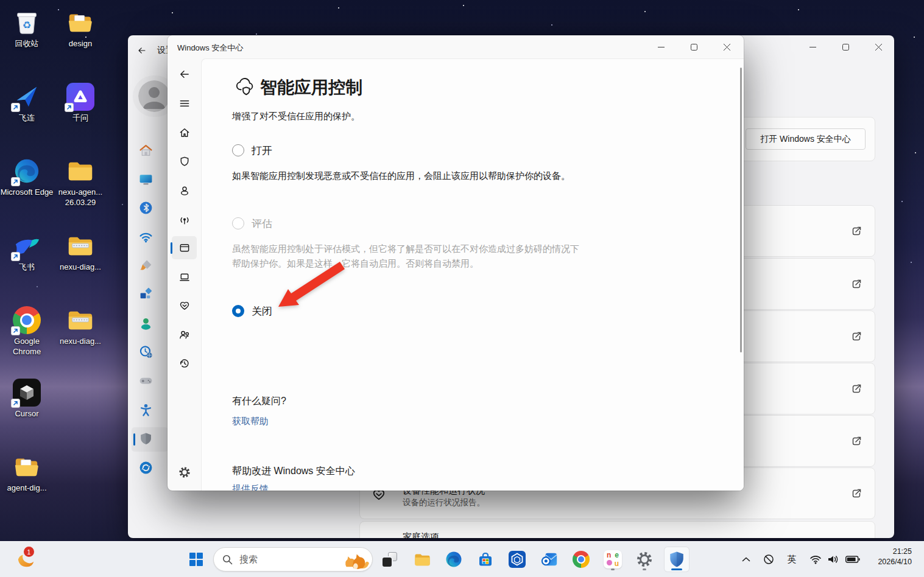 This screenshot has width=924, height=577. Describe the element at coordinates (833, 559) in the screenshot. I see `tray-volume-icon` at that location.